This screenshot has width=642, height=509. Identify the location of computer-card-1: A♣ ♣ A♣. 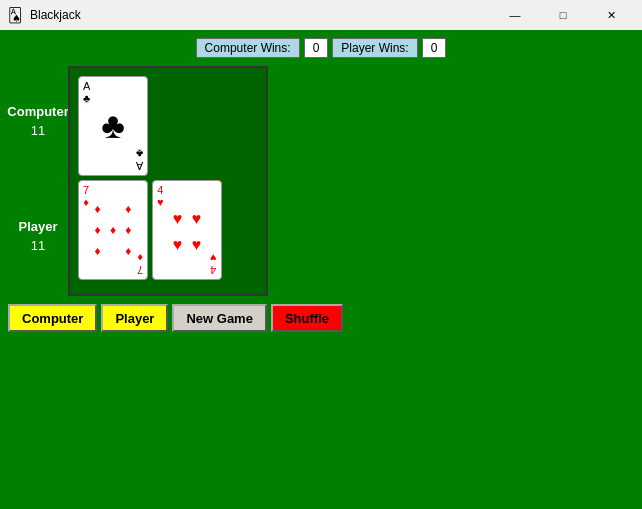
(113, 126).